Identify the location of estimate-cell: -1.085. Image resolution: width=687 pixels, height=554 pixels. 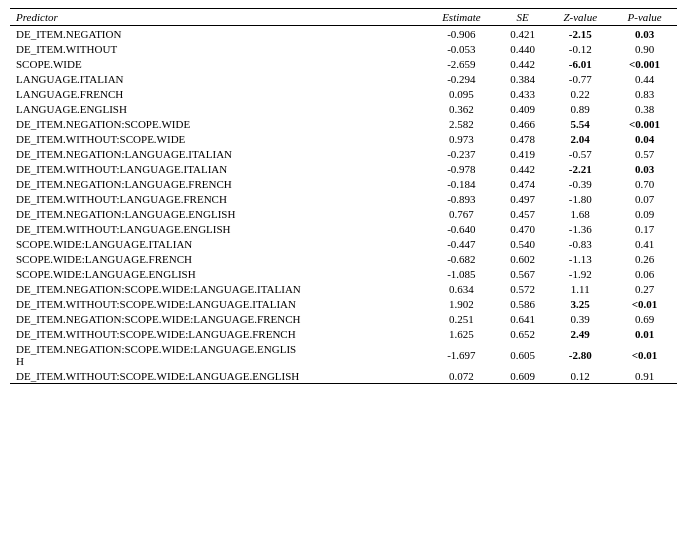
(462, 274).